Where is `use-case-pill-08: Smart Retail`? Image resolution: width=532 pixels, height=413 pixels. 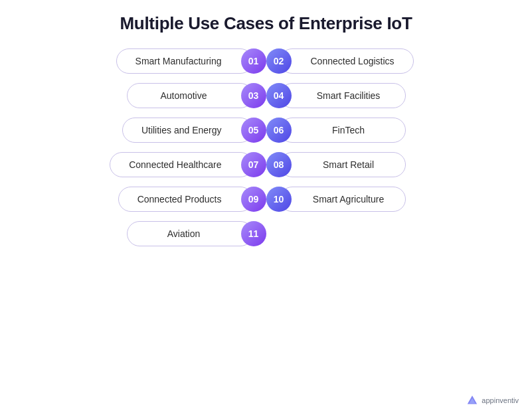
use-case-pill-08: Smart Retail is located at coordinates (343, 165).